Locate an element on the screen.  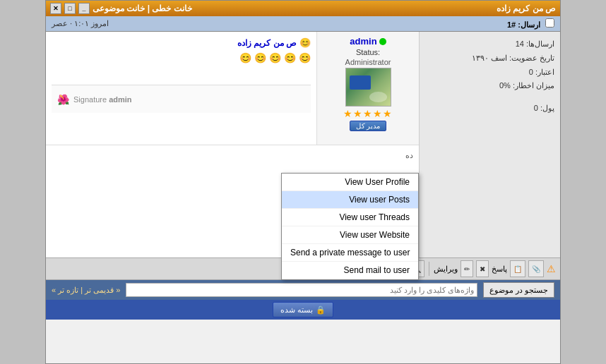
search-topic-button: جستجو در موضوع is located at coordinates (518, 290).